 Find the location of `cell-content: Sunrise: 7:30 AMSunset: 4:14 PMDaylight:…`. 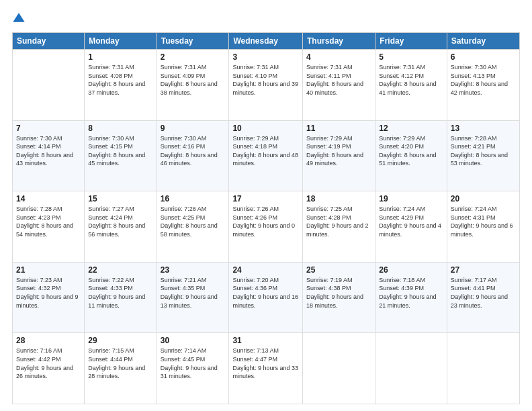

cell-content: Sunrise: 7:30 AMSunset: 4:14 PMDaylight:… is located at coordinates (48, 151).